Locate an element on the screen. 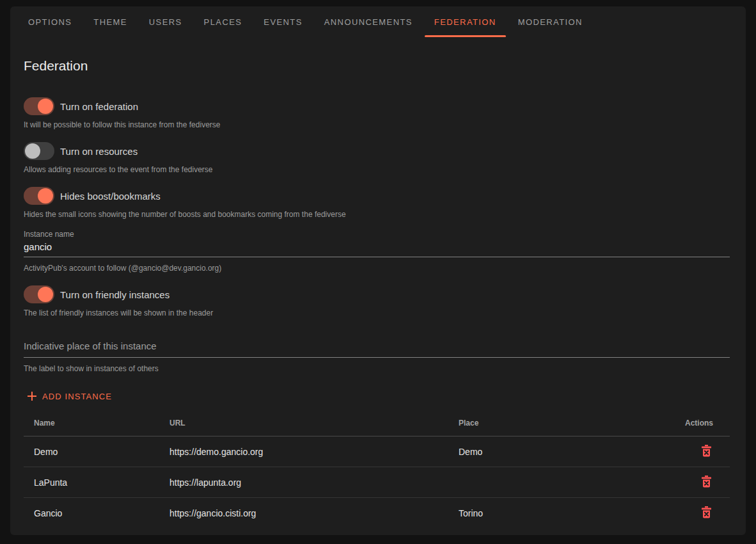 This screenshot has width=756, height=544. tab-users: USERS is located at coordinates (166, 22).